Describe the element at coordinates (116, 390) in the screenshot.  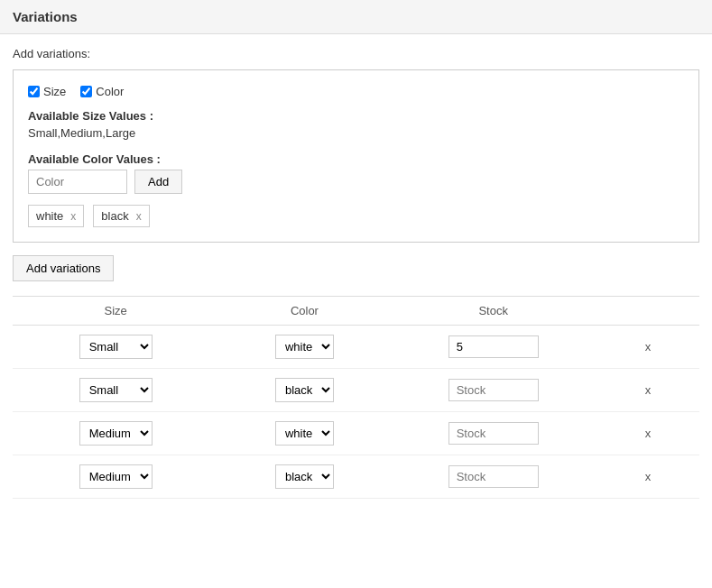
I see `size-select-1: SmallMediumLarge` at that location.